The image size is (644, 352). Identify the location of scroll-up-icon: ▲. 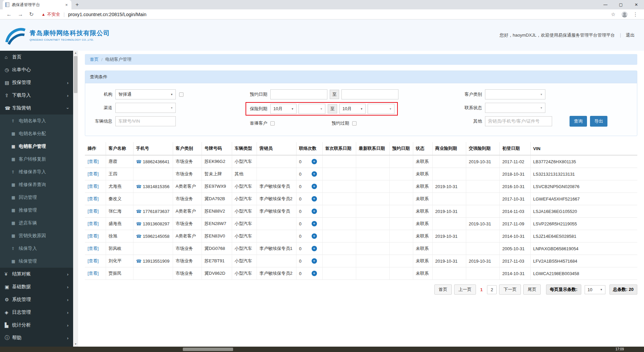
(76, 53).